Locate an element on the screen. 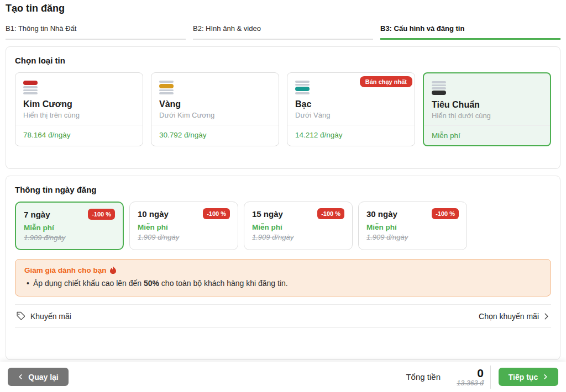 This screenshot has width=566, height=392. duration-label: 10 ngày is located at coordinates (153, 214).